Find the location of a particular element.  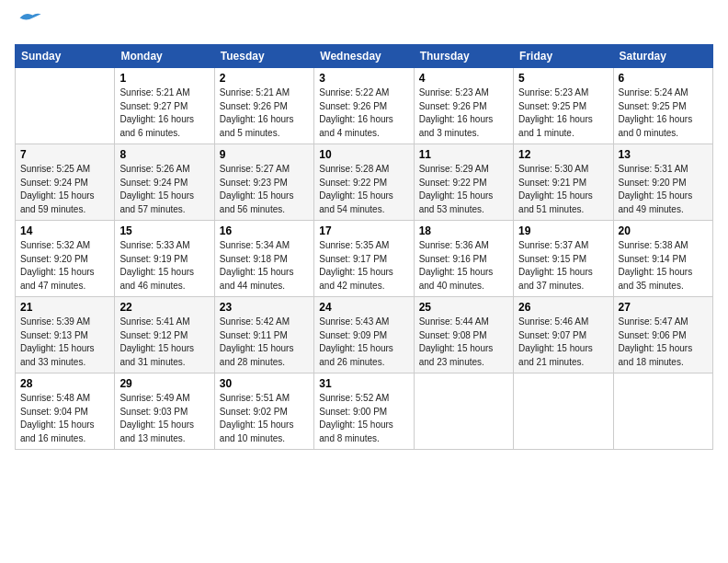

day-number: 25 is located at coordinates (463, 307).